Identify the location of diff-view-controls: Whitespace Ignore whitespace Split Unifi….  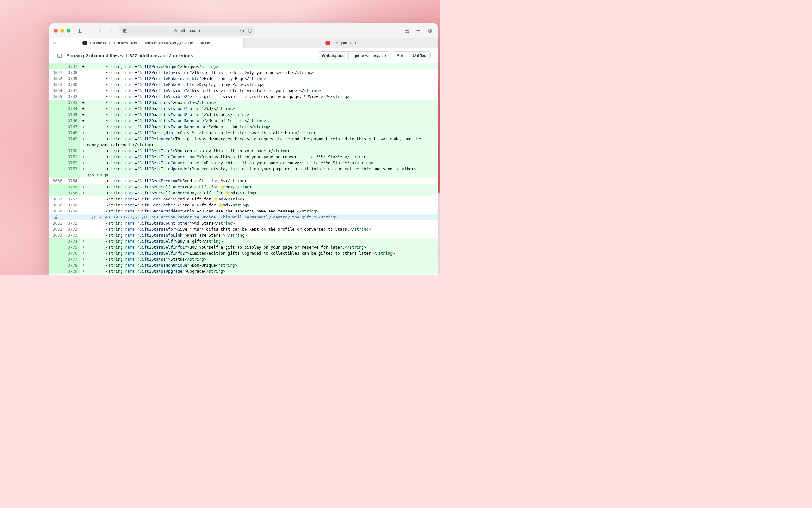
(374, 56).